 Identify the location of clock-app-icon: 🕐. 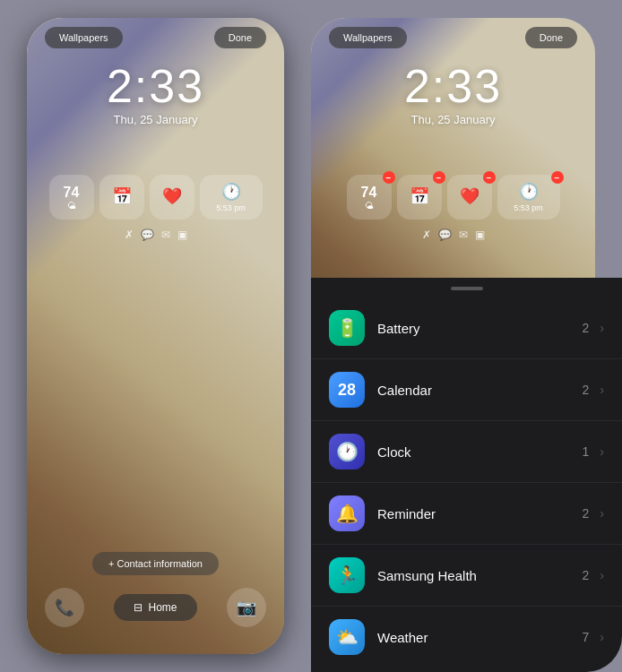
(347, 452).